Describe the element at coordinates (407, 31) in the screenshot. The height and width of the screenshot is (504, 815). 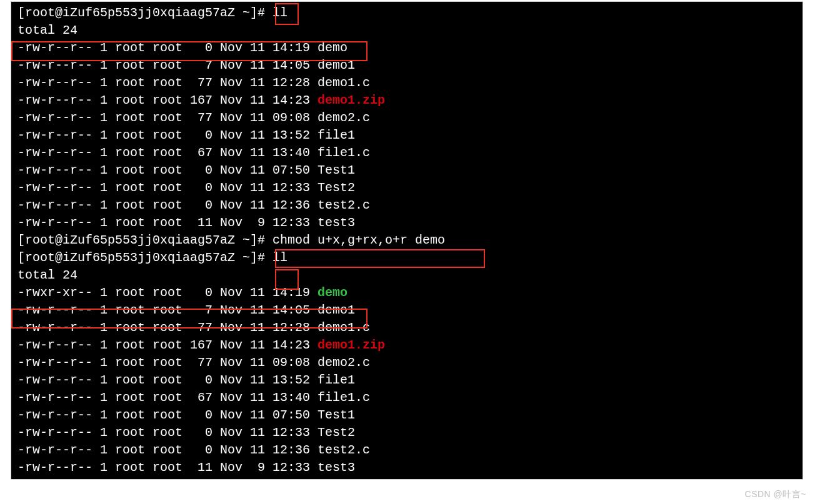
I see `total-line-1: total 24` at that location.